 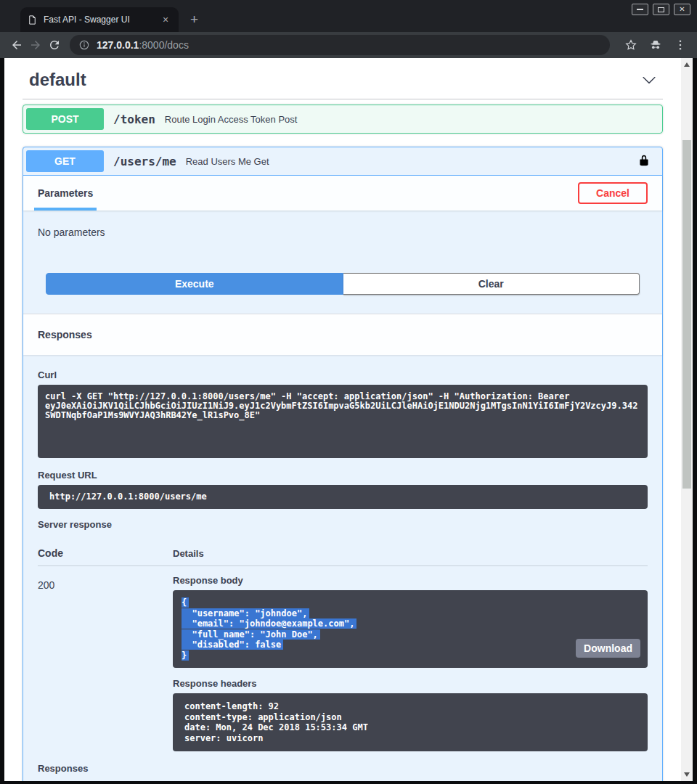 What do you see at coordinates (65, 335) in the screenshot?
I see `responses-title: Responses` at bounding box center [65, 335].